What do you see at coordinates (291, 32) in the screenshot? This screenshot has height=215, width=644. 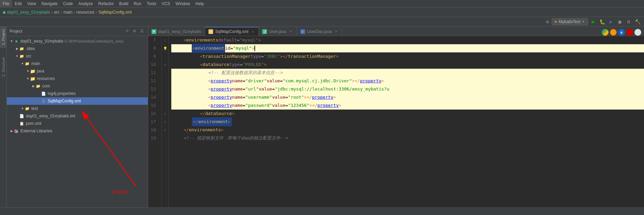 I see `tab-close-user: ×` at bounding box center [291, 32].